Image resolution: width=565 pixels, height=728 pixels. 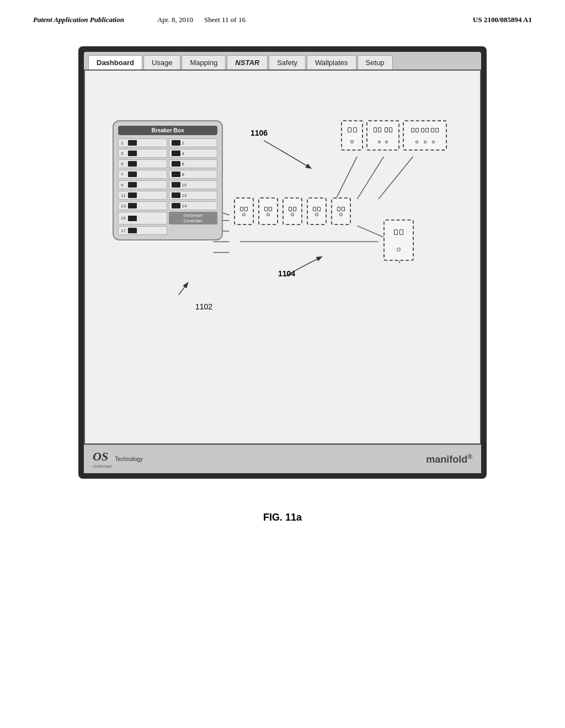 I want to click on breaker-grid: 1 2 3 4, so click(x=168, y=186).